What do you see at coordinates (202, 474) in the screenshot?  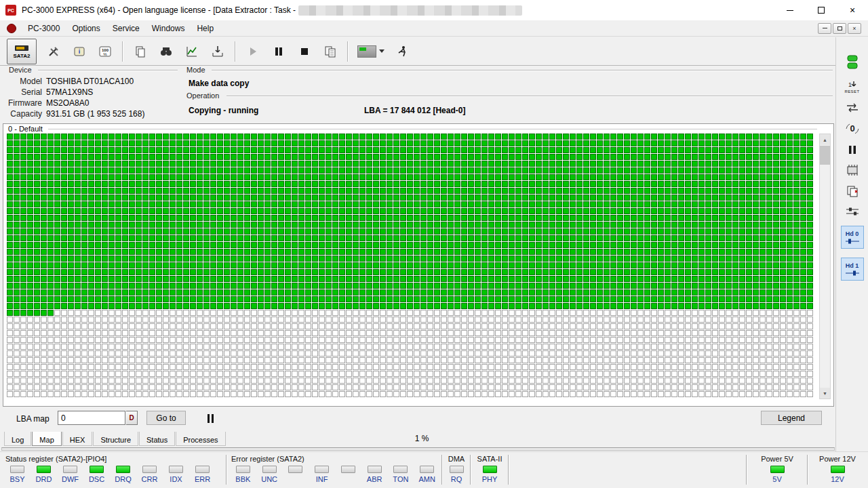 I see `led-ERR: ERR` at bounding box center [202, 474].